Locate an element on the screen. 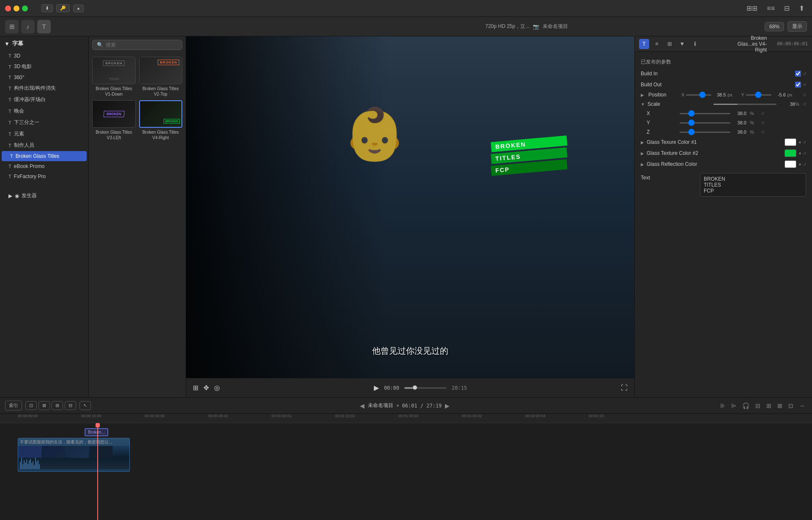 This screenshot has width=812, height=520. grid-icon-btn: ⊞⊞ is located at coordinates (752, 8).